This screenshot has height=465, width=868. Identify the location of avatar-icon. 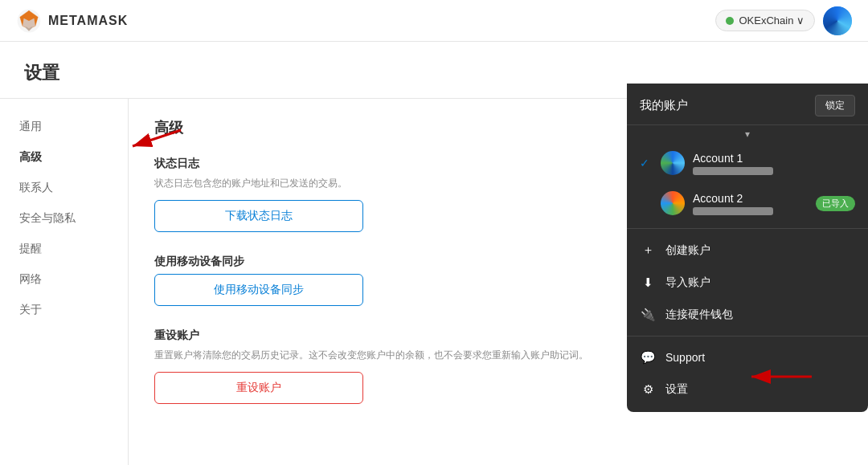
(837, 21).